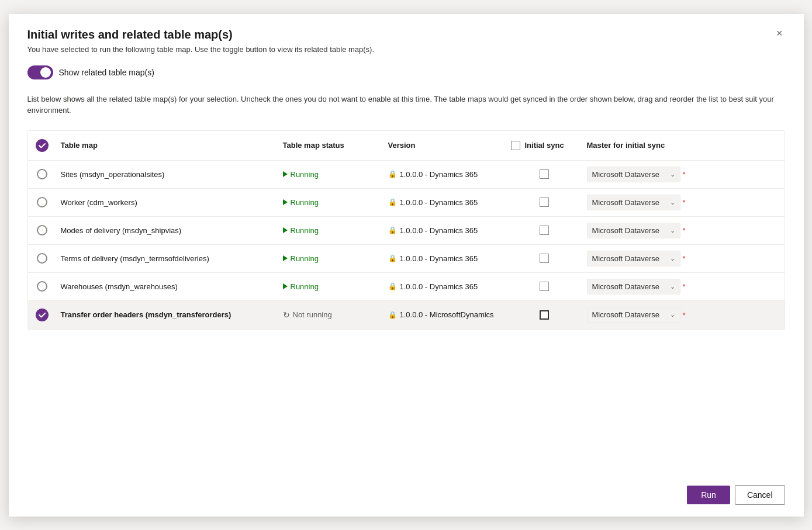 The image size is (812, 530). What do you see at coordinates (285, 286) in the screenshot?
I see `play-icon-warehouses` at bounding box center [285, 286].